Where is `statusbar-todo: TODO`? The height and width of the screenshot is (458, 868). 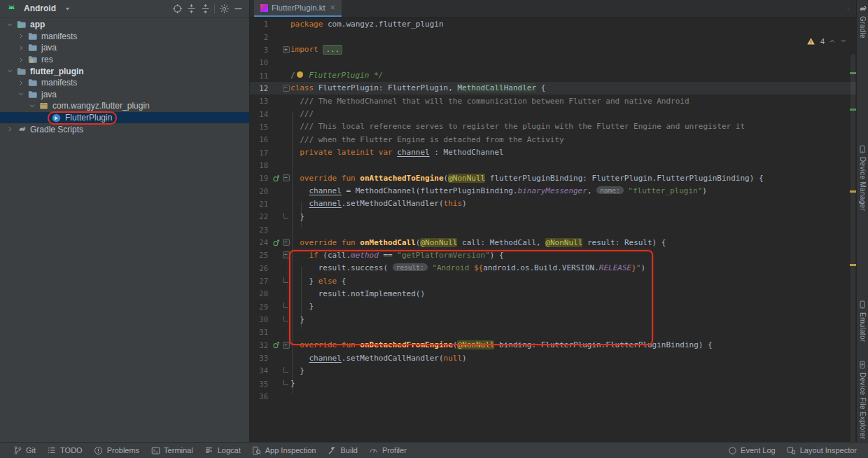 statusbar-todo: TODO is located at coordinates (64, 450).